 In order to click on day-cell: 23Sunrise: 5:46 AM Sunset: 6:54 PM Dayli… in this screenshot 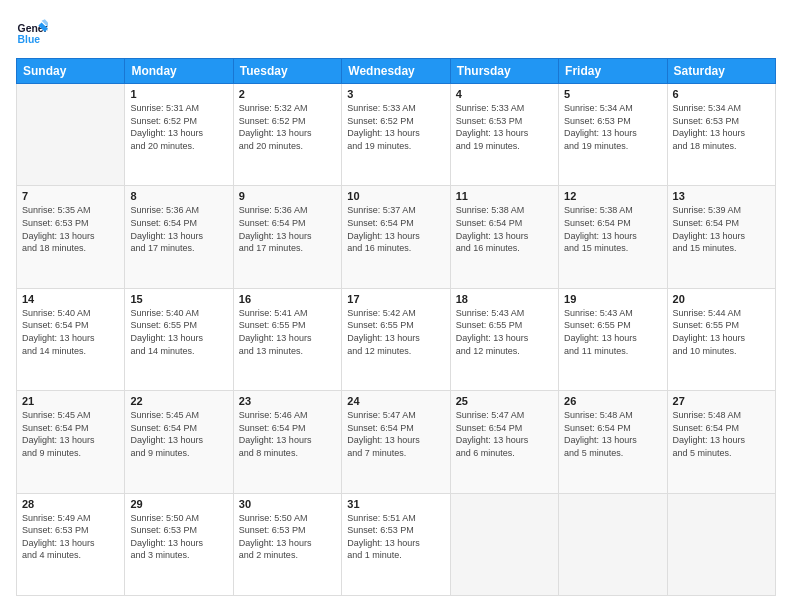, I will do `click(287, 442)`.